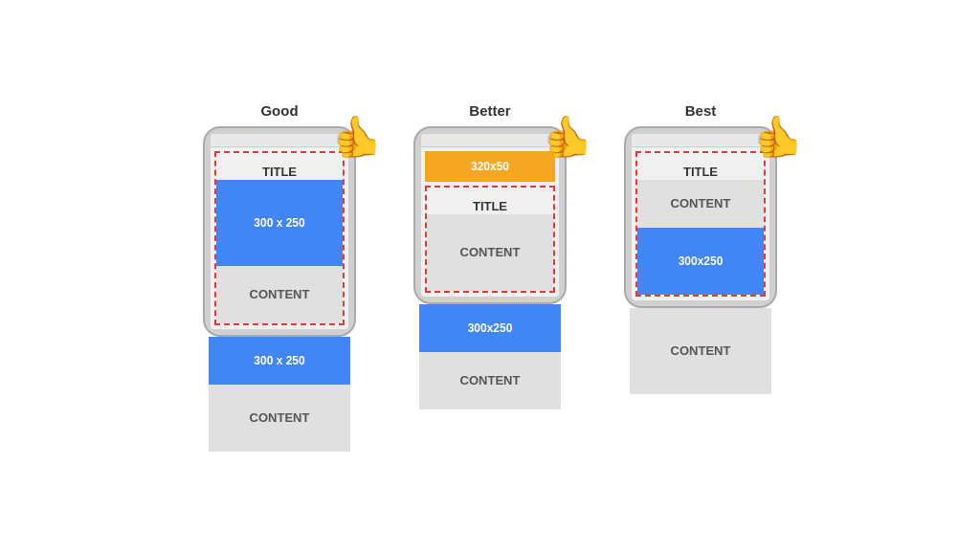  What do you see at coordinates (490, 381) in the screenshot?
I see `better-content-below: CONTENT` at bounding box center [490, 381].